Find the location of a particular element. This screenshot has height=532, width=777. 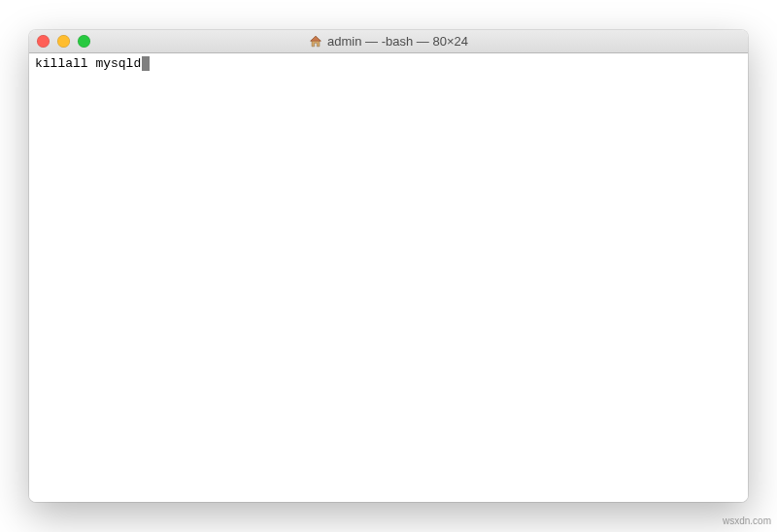

window-title: admin — -bash — 80×24 is located at coordinates (398, 41).